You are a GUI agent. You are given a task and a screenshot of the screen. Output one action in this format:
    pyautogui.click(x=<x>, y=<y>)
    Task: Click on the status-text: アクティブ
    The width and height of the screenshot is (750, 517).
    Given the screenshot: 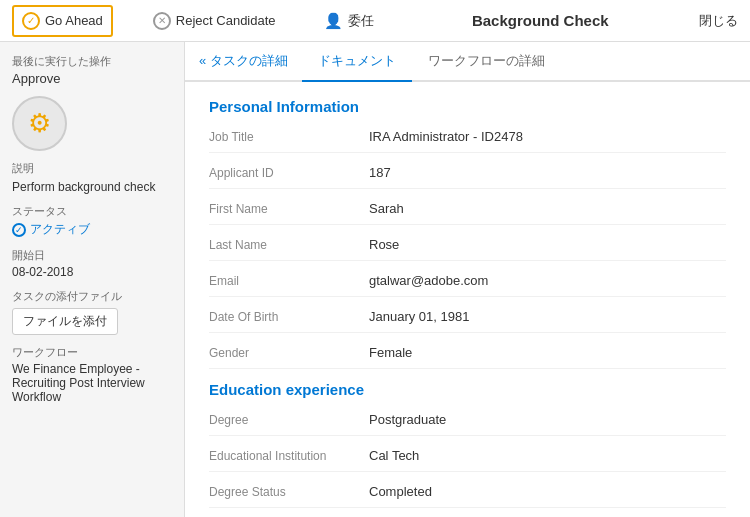 What is the action you would take?
    pyautogui.click(x=60, y=230)
    